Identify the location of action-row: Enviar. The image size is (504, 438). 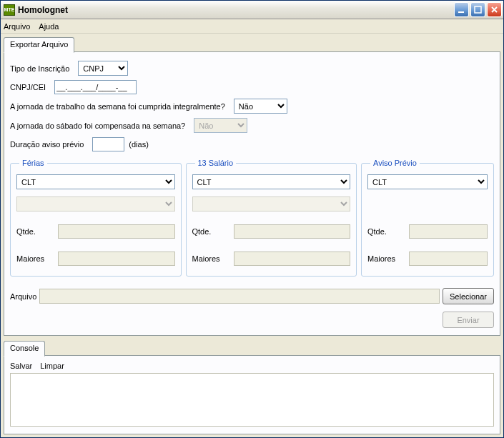
(252, 320).